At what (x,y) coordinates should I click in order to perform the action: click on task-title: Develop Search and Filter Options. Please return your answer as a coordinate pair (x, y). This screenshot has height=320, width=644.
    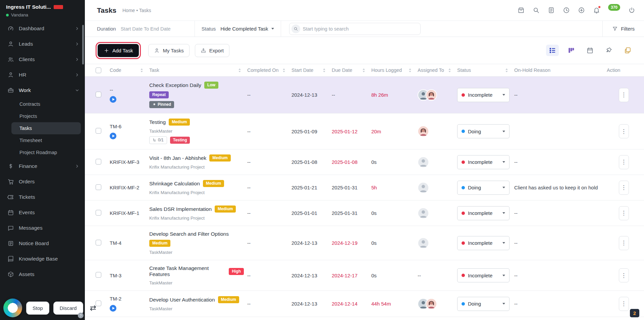
    Looking at the image, I should click on (189, 234).